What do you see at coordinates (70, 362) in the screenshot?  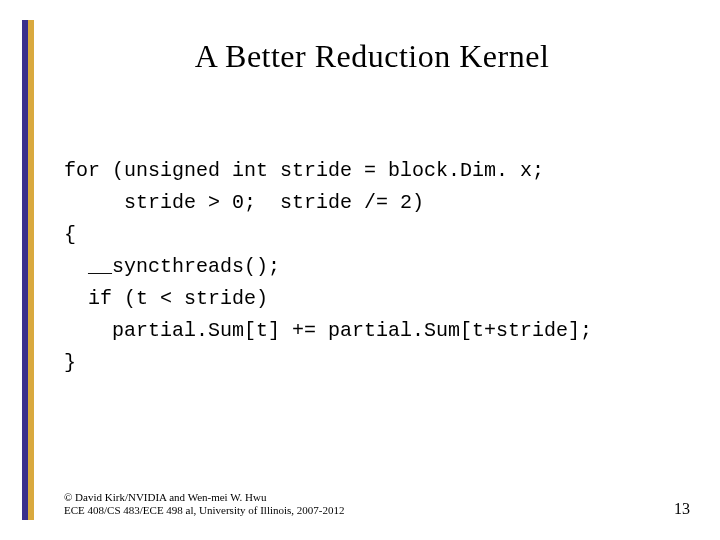 I see `code-line: }` at bounding box center [70, 362].